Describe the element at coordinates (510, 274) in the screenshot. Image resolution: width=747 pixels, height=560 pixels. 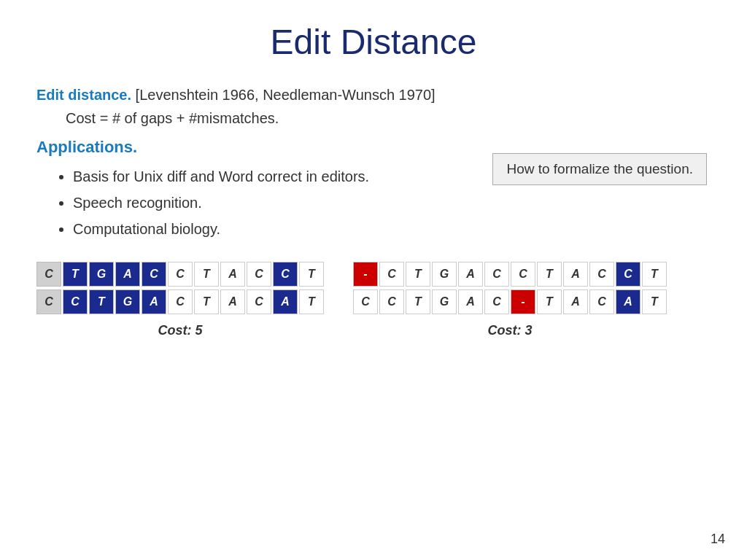
I see `seq-group2-row1: -CTGACCTACCT` at that location.